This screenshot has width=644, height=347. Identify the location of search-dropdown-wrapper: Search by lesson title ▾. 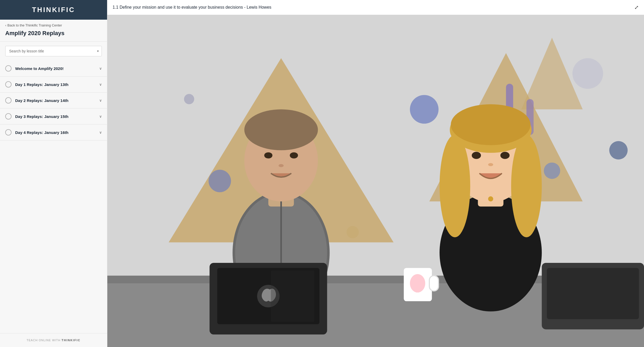
(53, 51).